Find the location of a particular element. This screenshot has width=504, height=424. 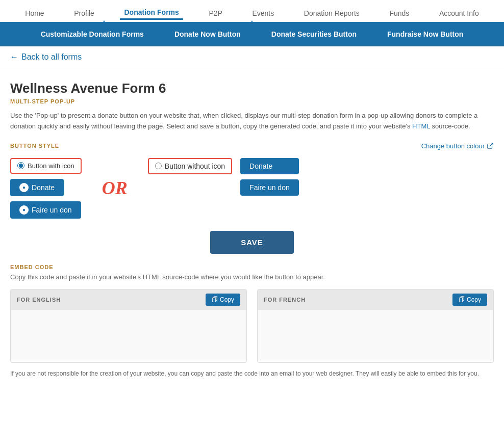

donate-btn1-label: Donate is located at coordinates (43, 188).